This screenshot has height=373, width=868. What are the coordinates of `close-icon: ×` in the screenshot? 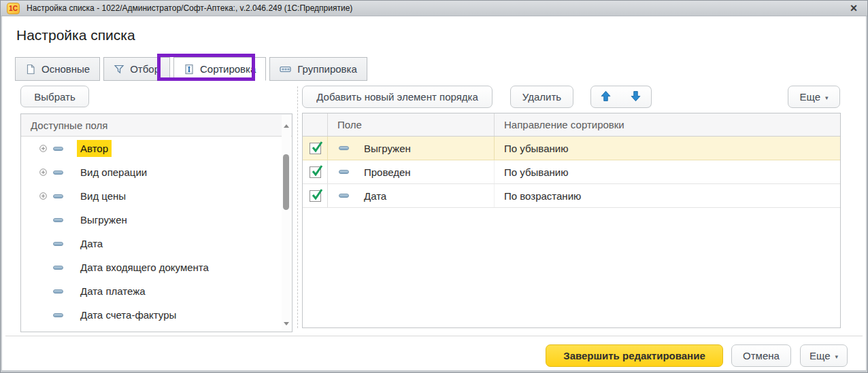 It's located at (854, 8).